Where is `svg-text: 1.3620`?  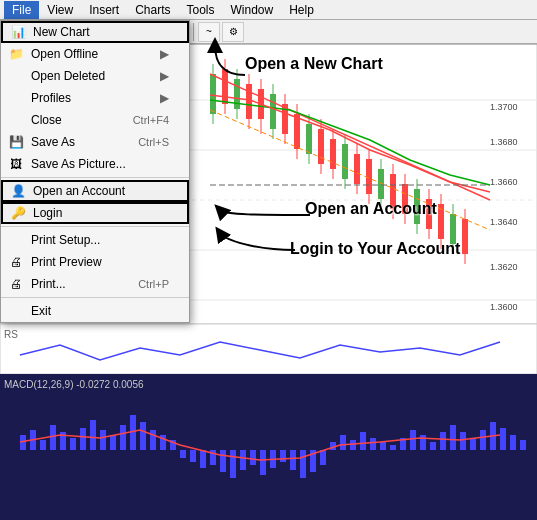 svg-text: 1.3620 is located at coordinates (504, 267).